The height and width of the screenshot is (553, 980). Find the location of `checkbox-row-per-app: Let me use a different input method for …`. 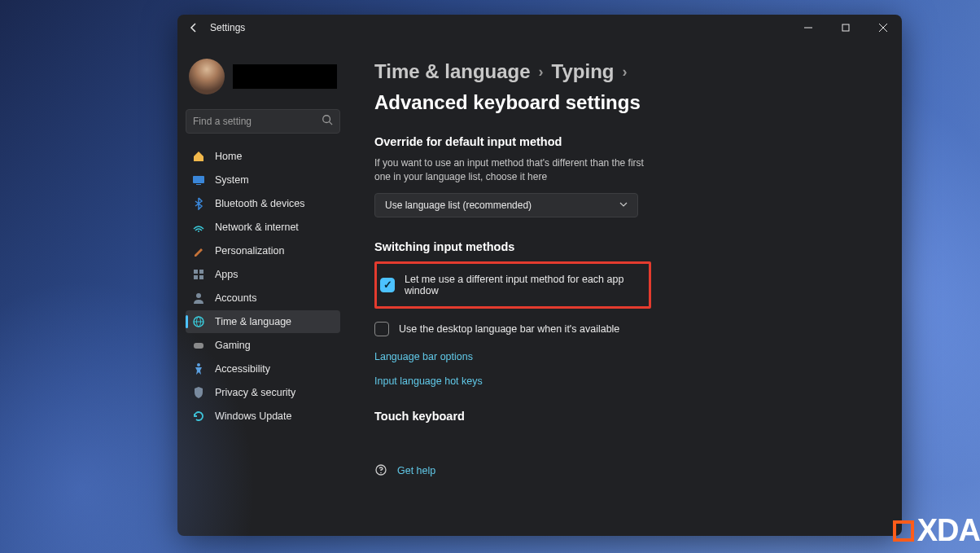

checkbox-row-per-app: Let me use a different input method for … is located at coordinates (511, 285).